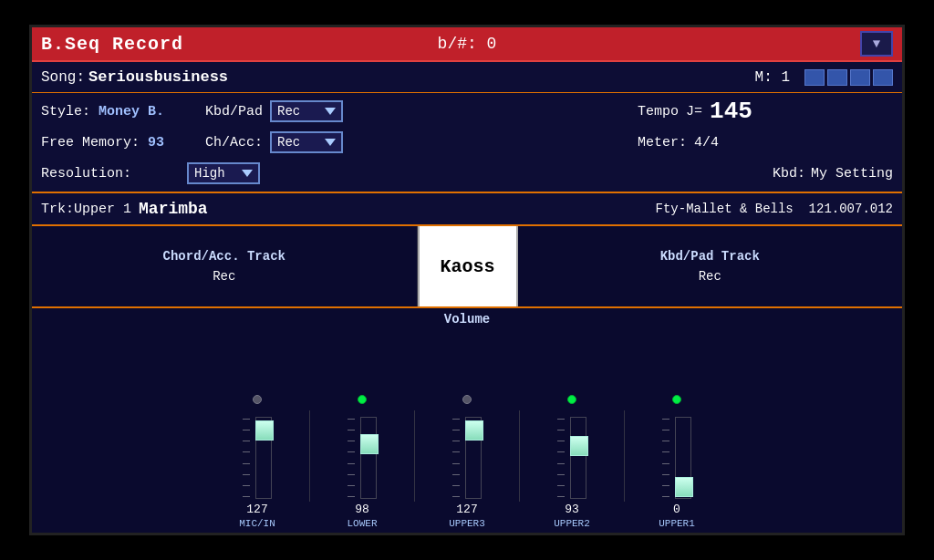  Describe the element at coordinates (306, 142) in the screenshot. I see `ch-acc-select: Rec` at that location.